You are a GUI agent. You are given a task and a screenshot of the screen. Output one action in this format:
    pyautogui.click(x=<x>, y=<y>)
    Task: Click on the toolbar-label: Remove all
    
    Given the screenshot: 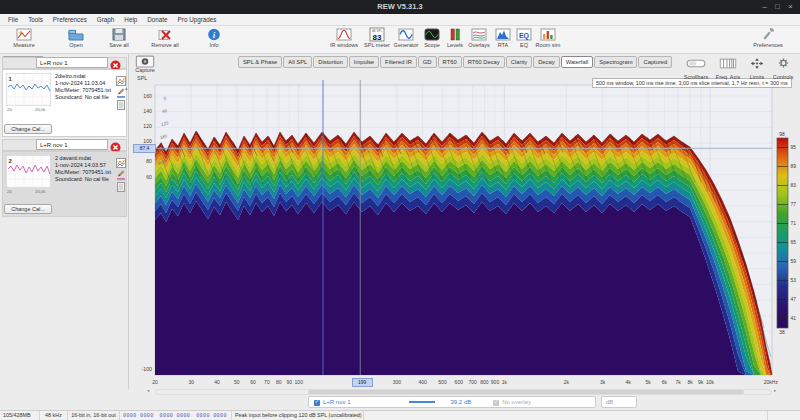 What is the action you would take?
    pyautogui.click(x=165, y=45)
    